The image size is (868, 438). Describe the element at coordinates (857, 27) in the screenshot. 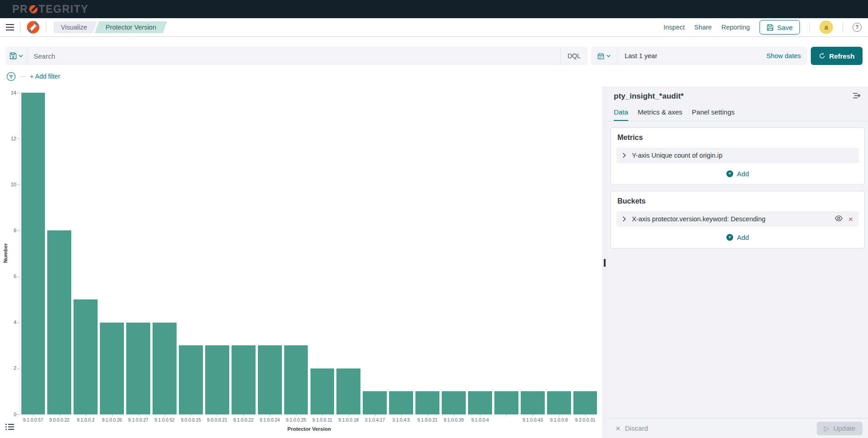

I see `help-button: ?` at that location.